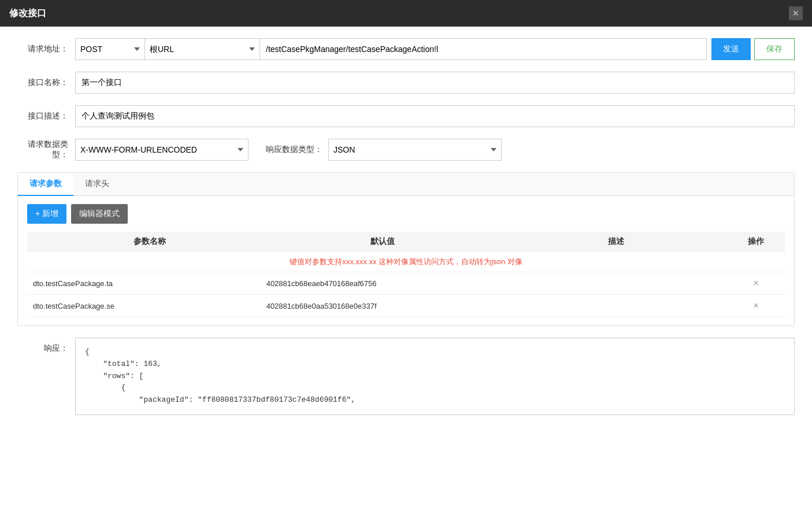 This screenshot has height=511, width=812. What do you see at coordinates (162, 150) in the screenshot?
I see `request-data-type-select: X-WWW-FORM-URLENCODED JSON XML MULTIPART` at bounding box center [162, 150].